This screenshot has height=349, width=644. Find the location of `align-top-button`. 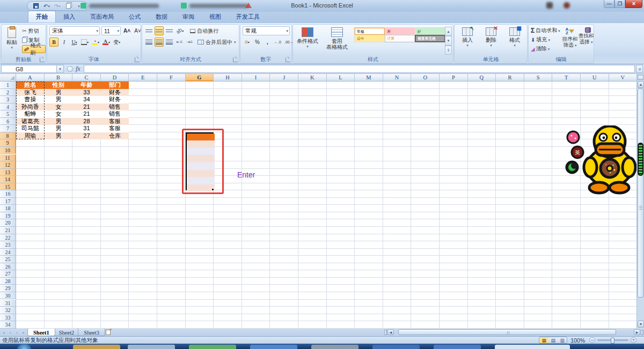

align-top-button is located at coordinates (149, 31).